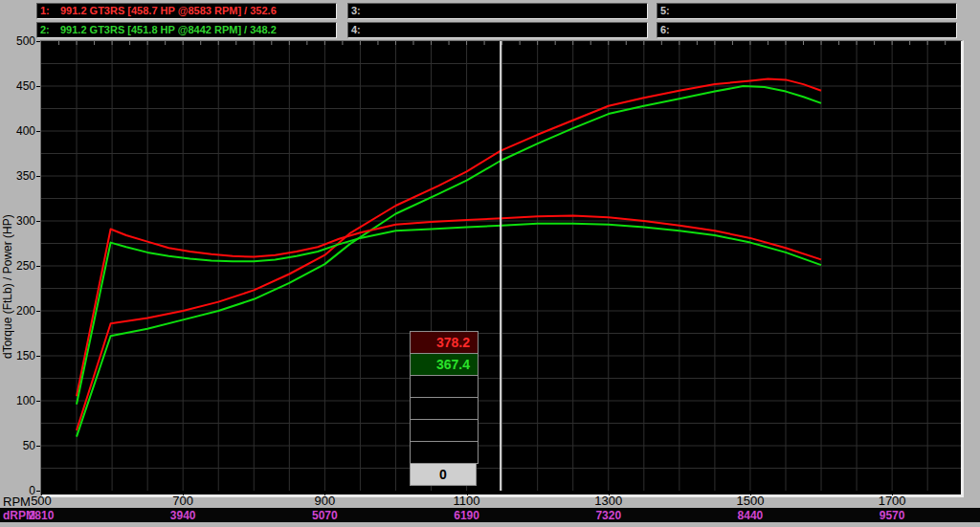 This screenshot has height=527, width=980. What do you see at coordinates (41, 501) in the screenshot?
I see `x-tick-label: 500` at bounding box center [41, 501].